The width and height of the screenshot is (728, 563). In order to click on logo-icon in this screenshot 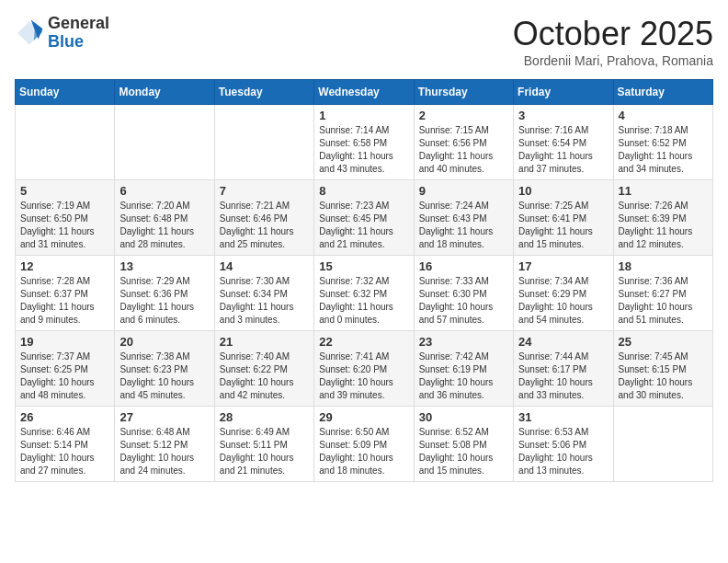, I will do `click(29, 33)`.